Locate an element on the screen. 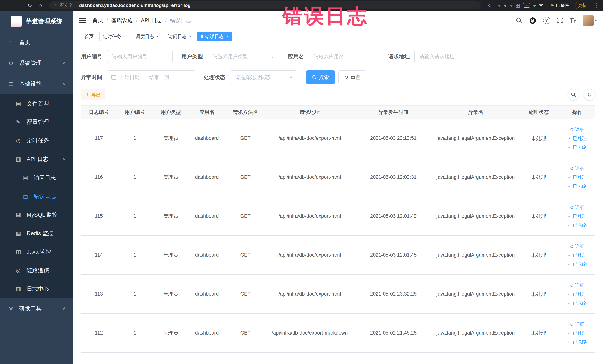  breadcrumb-item: 基础设施 is located at coordinates (122, 20).